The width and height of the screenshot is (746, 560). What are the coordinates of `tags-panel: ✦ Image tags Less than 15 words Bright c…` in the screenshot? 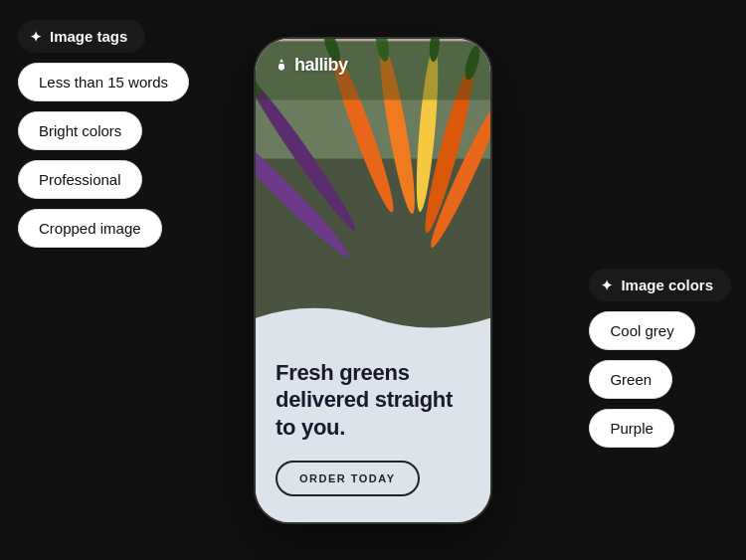 It's located at (103, 133).